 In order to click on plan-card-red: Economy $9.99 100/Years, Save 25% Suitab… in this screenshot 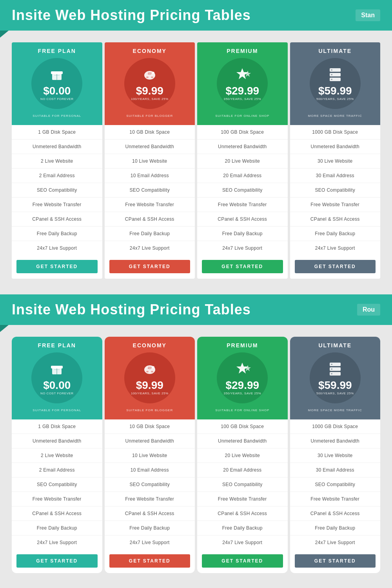, I will do `click(150, 161)`.